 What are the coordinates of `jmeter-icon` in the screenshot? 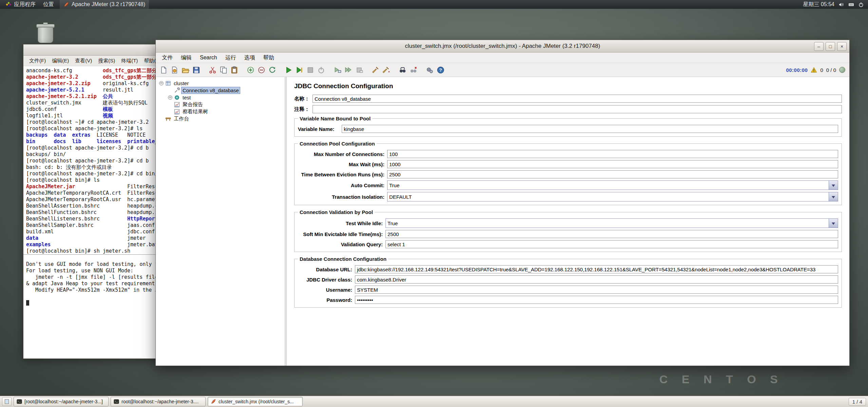 It's located at (67, 5).